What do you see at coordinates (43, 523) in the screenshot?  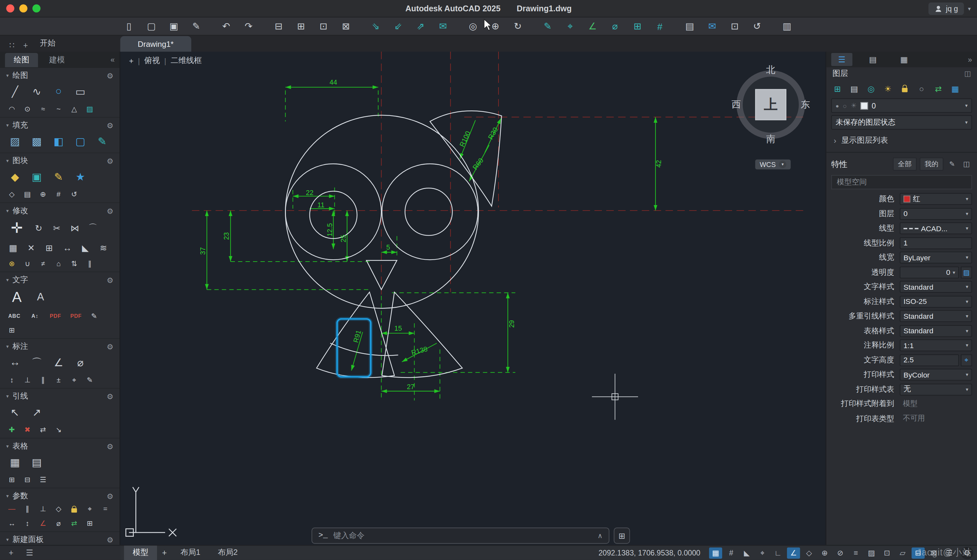 I see `angular-constraint-icon: ∠` at bounding box center [43, 523].